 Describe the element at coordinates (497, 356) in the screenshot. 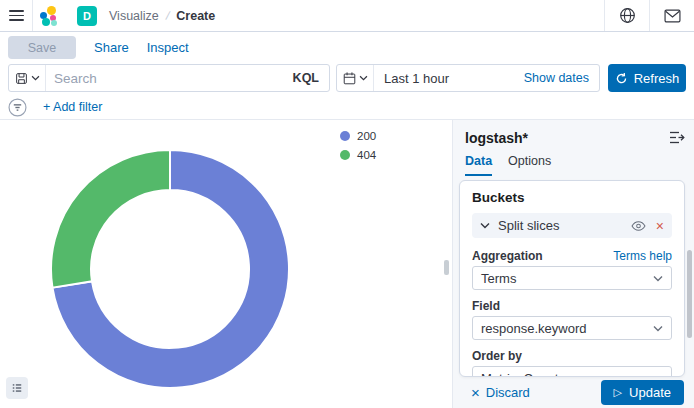

I see `order-by-label: Order by` at that location.